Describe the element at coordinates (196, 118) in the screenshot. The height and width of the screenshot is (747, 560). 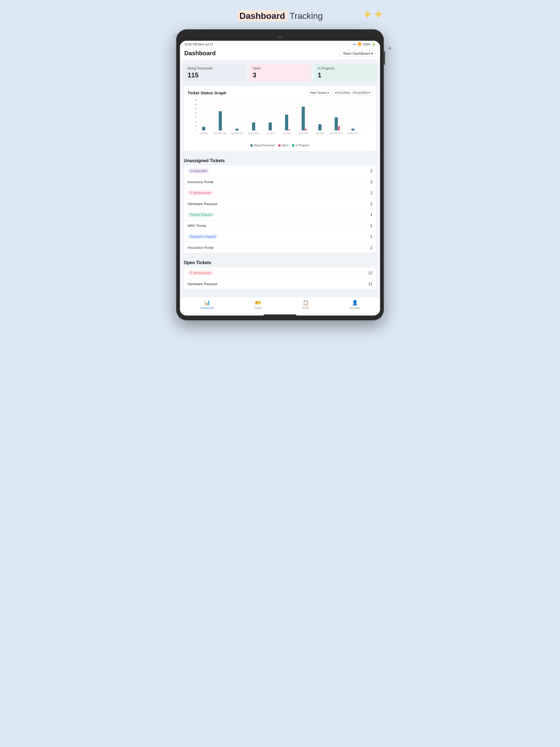
I see `svg-text: 15` at that location.